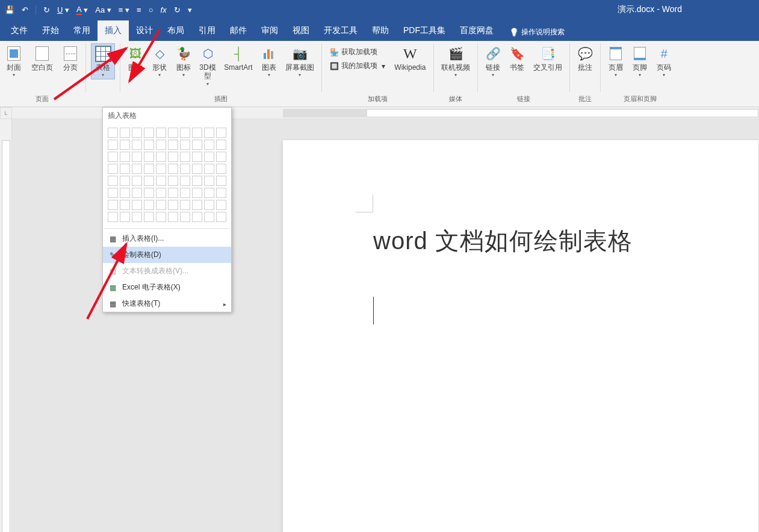  Describe the element at coordinates (151, 10) in the screenshot. I see `circle-icon: ○` at that location.